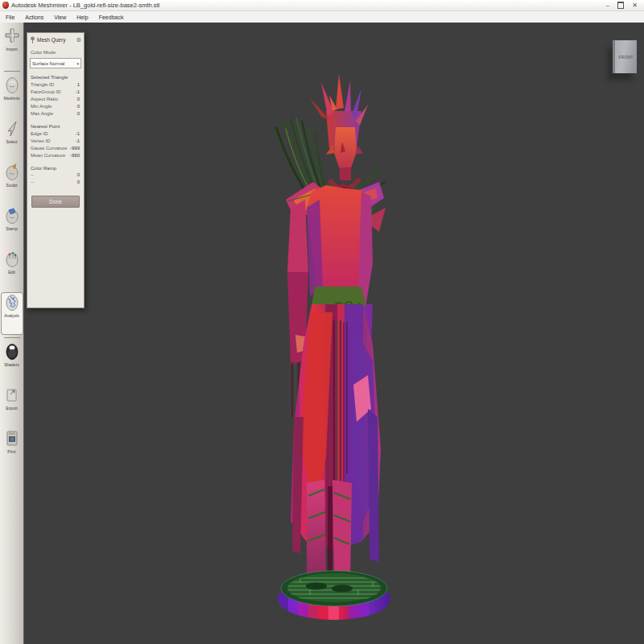 This screenshot has height=644, width=644. Describe the element at coordinates (12, 227) in the screenshot. I see `tool-stamp: Stamp` at that location.